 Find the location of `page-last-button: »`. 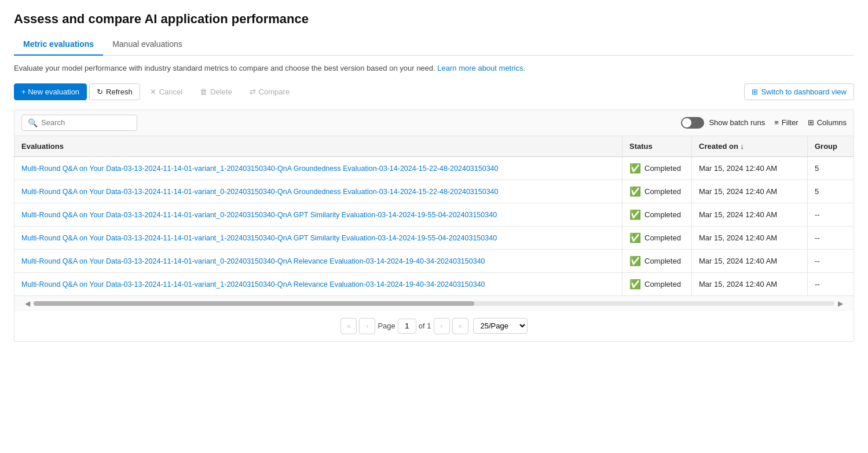

page-last-button: » is located at coordinates (460, 326).